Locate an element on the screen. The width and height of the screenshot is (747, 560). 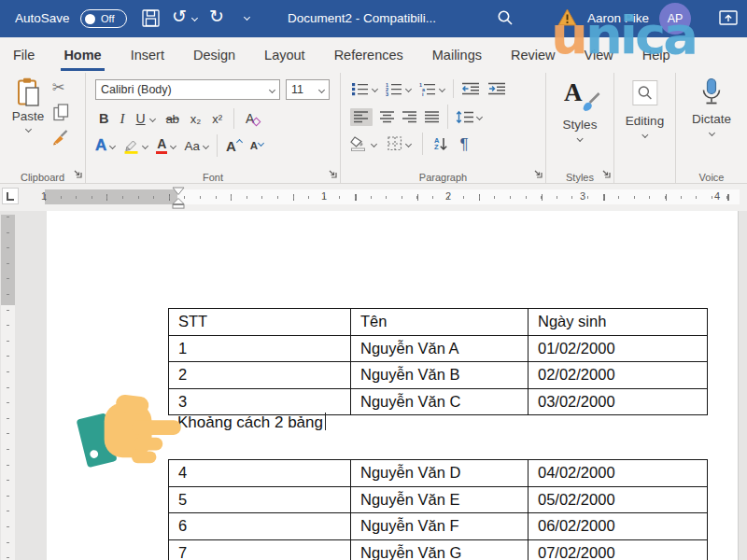
sort-button: AZ is located at coordinates (441, 144).